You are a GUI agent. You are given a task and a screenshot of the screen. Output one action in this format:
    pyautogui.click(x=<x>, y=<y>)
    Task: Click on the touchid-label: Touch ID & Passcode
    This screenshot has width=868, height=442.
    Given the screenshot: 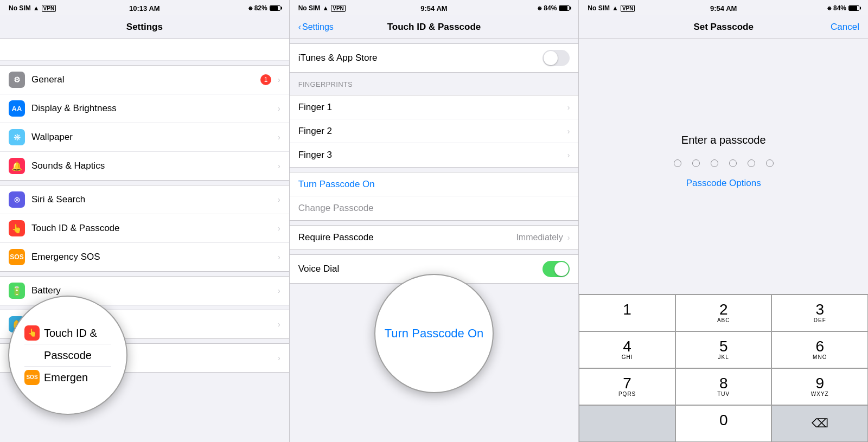 What is the action you would take?
    pyautogui.click(x=154, y=228)
    